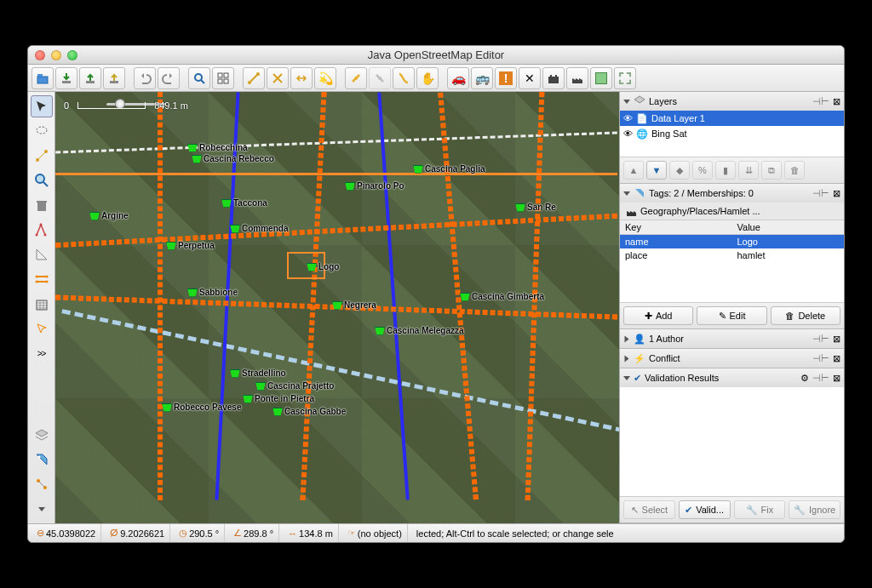 Image resolution: width=872 pixels, height=588 pixels. I want to click on edit-tag-button: ✎Edit, so click(731, 316).